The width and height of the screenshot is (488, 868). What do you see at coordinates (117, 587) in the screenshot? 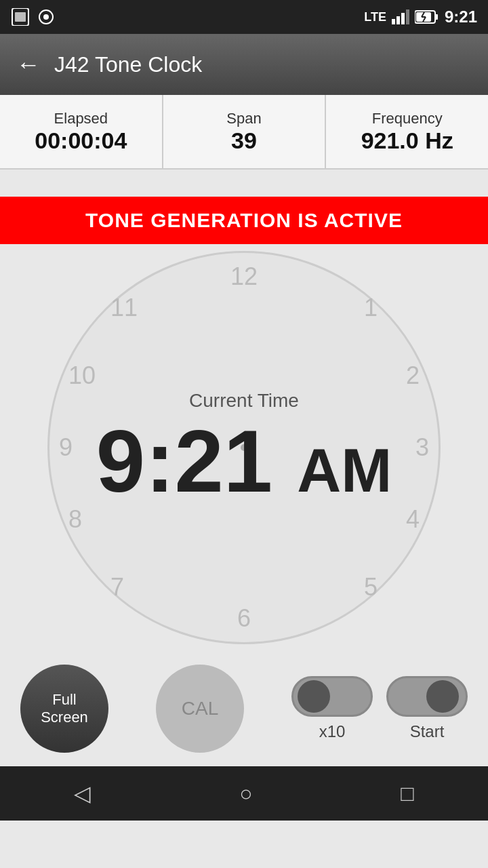
I see `clock-num-7: 7` at bounding box center [117, 587].